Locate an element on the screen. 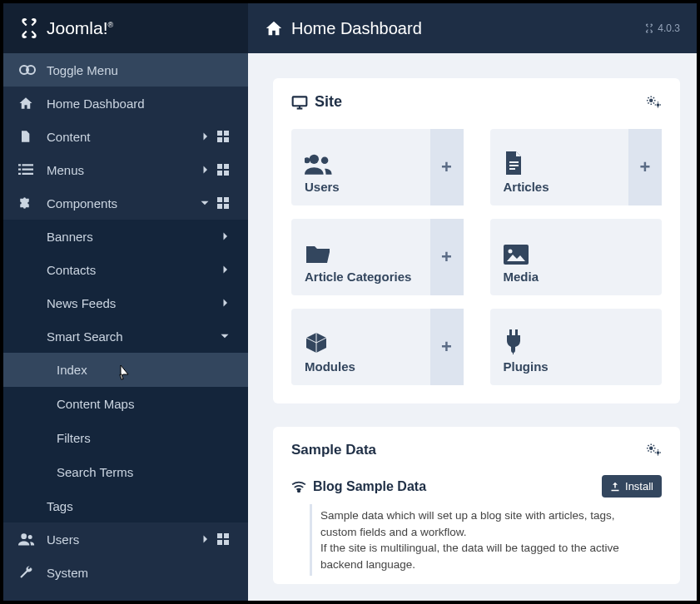  sample-data-title: Sample Data is located at coordinates (334, 450).